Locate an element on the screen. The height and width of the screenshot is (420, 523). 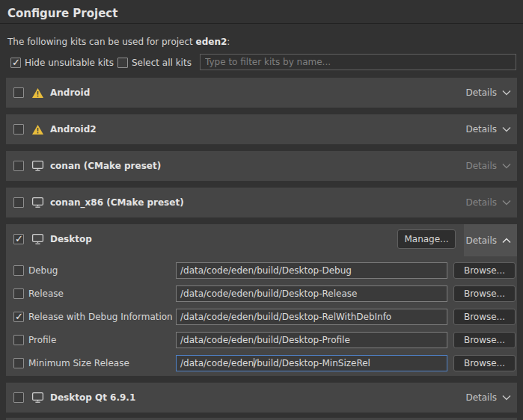
build-dir-input-profile: /data/code/eden/build/Desktop-Profile is located at coordinates (311, 340).